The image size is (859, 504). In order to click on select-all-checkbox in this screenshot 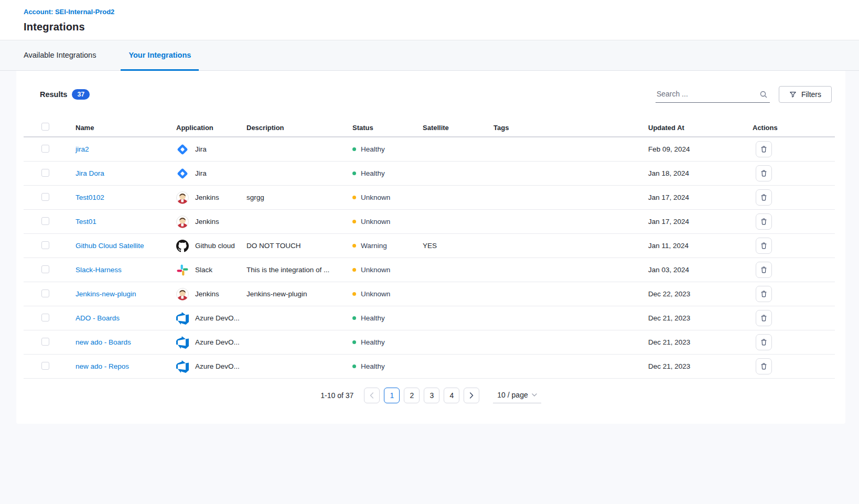, I will do `click(45, 127)`.